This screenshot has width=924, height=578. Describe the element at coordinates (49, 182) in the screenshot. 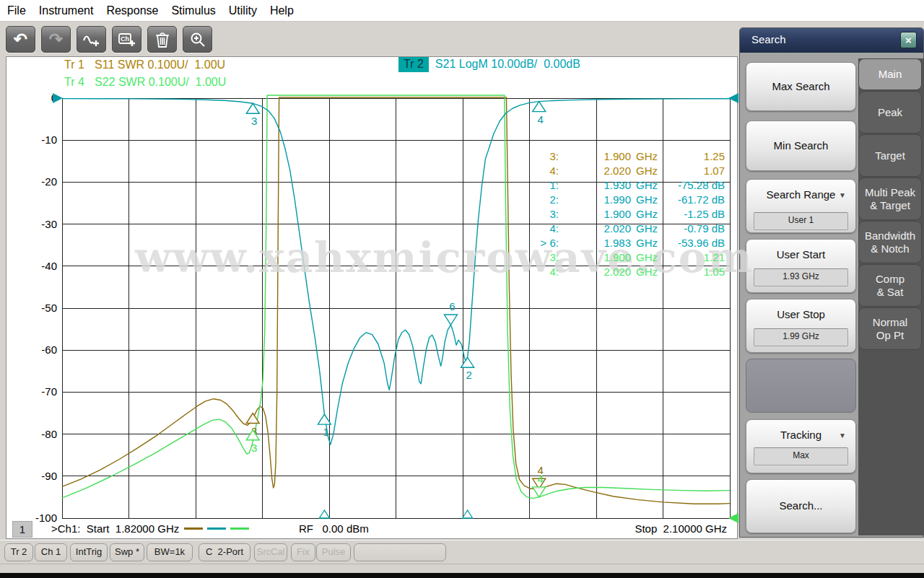

I see `y-axis-tick-label: -20` at that location.